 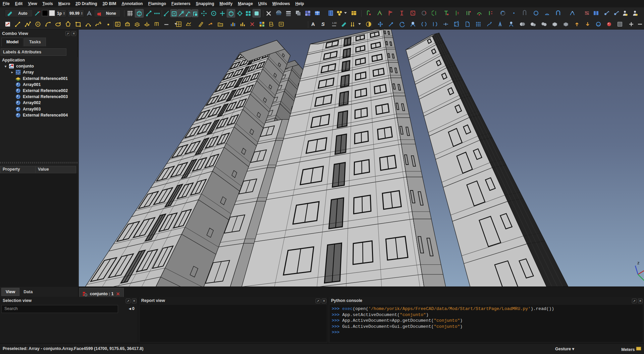 What do you see at coordinates (334, 23) in the screenshot?
I see `svg-text: 1.00` at bounding box center [334, 23].